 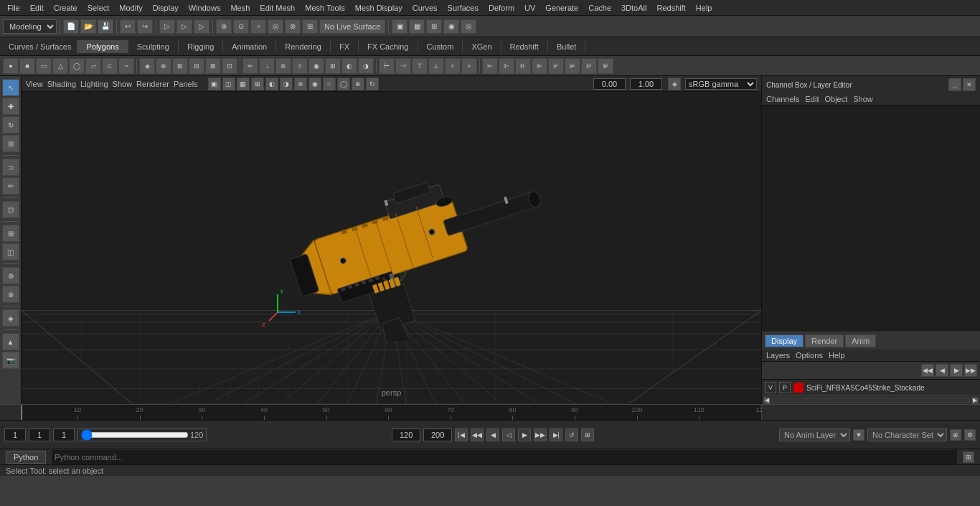 I want to click on tool-ico5: ⊦, so click(x=453, y=66).